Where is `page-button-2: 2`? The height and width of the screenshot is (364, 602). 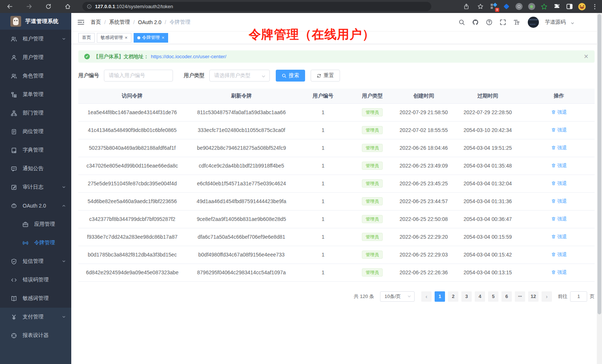
page-button-2: 2 is located at coordinates (453, 297).